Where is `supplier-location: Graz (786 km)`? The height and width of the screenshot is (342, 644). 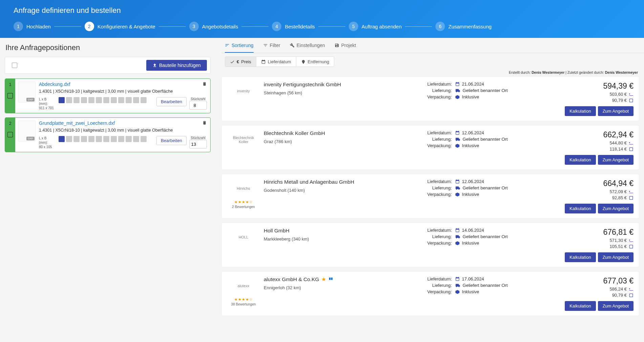 supplier-location: Graz (786 km) is located at coordinates (340, 141).